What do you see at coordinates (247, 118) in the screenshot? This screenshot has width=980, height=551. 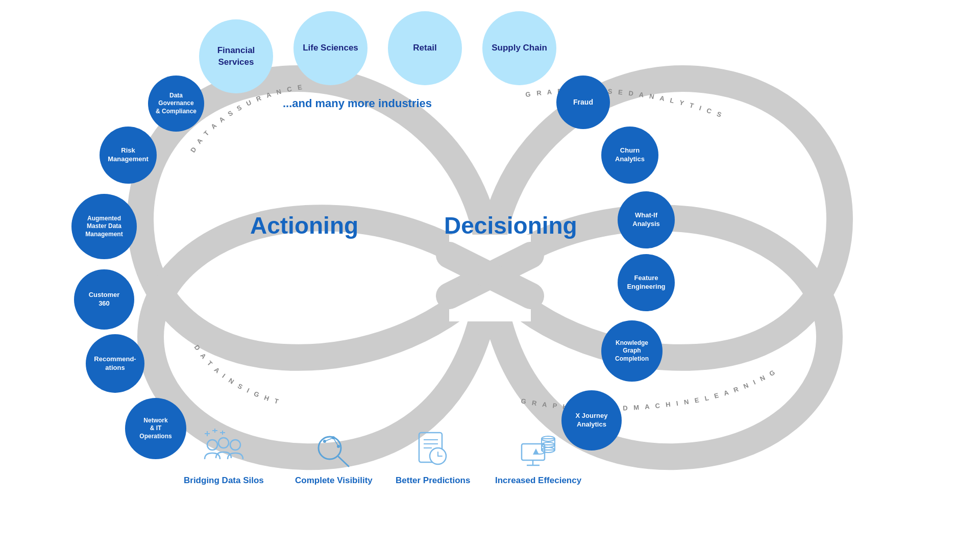 I see `svg-text: D A T A A S S U R A N C E` at bounding box center [247, 118].